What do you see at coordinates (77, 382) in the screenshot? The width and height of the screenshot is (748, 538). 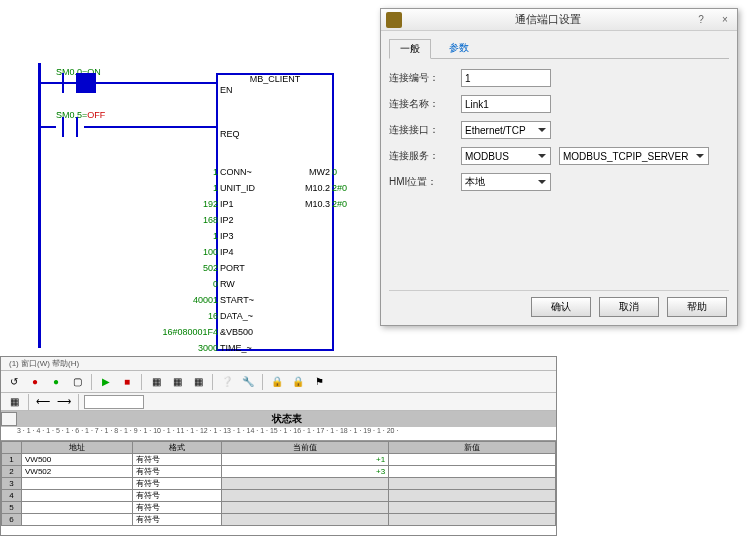 I see `tb-box-icon: ▢` at bounding box center [77, 382].